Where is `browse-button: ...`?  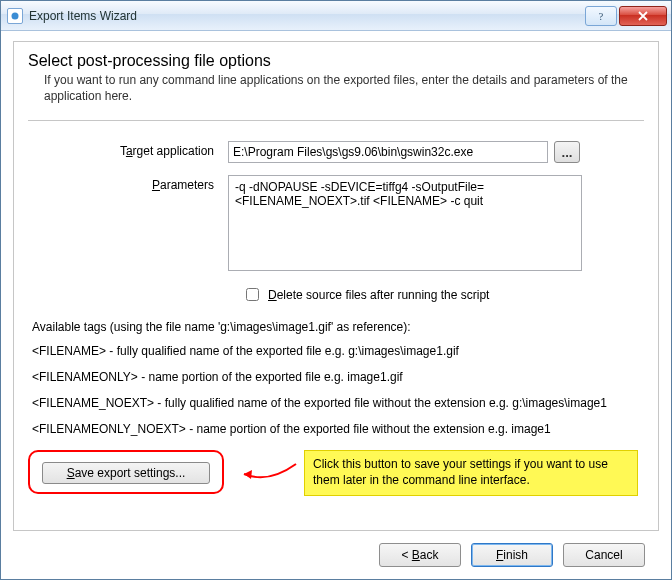 browse-button: ... is located at coordinates (567, 152).